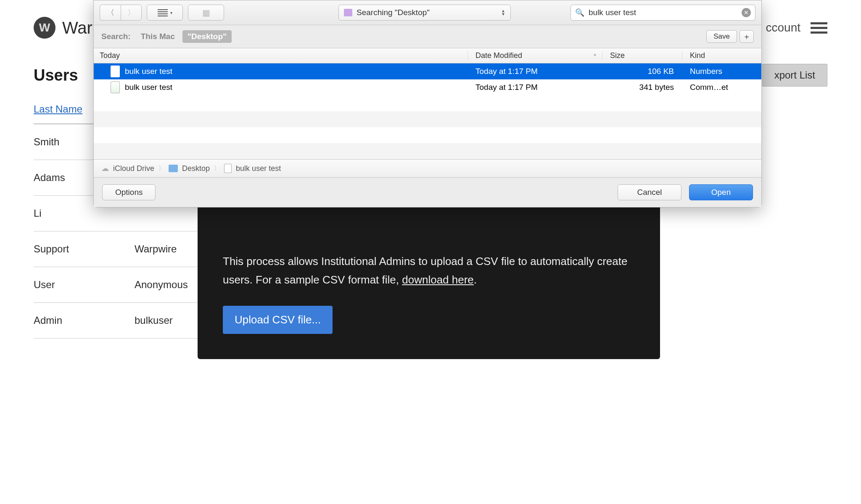  I want to click on modal-text-2: ., so click(475, 280).